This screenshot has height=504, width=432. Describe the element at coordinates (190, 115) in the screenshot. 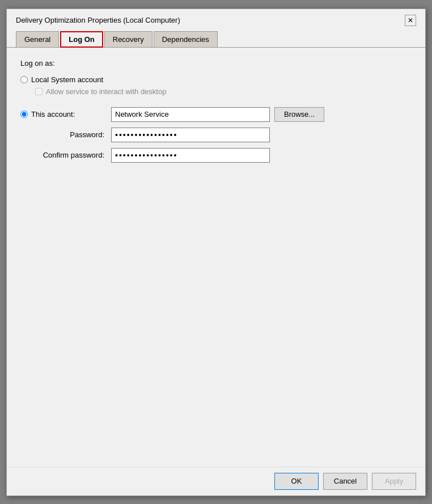

I see `this-account-input` at that location.